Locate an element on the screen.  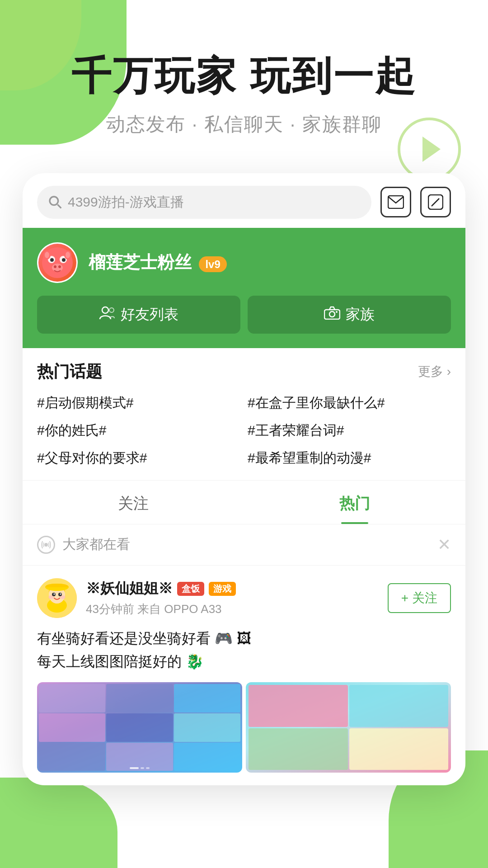
more-topics-button: 更多 › is located at coordinates (435, 372).